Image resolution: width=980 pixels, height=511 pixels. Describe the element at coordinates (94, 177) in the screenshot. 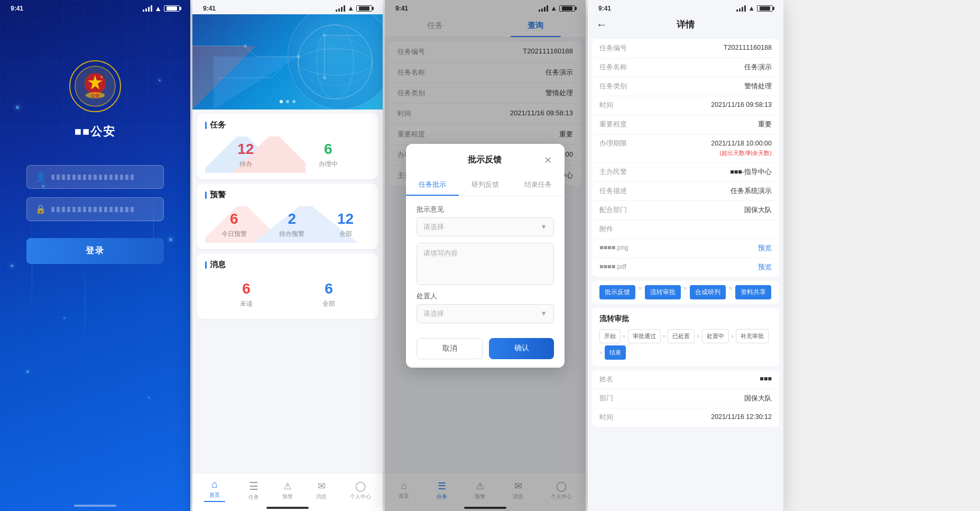

I see `username-placeholder` at that location.